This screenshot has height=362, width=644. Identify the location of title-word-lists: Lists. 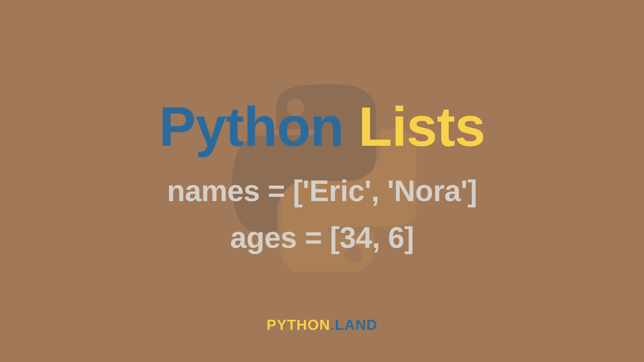
(422, 127).